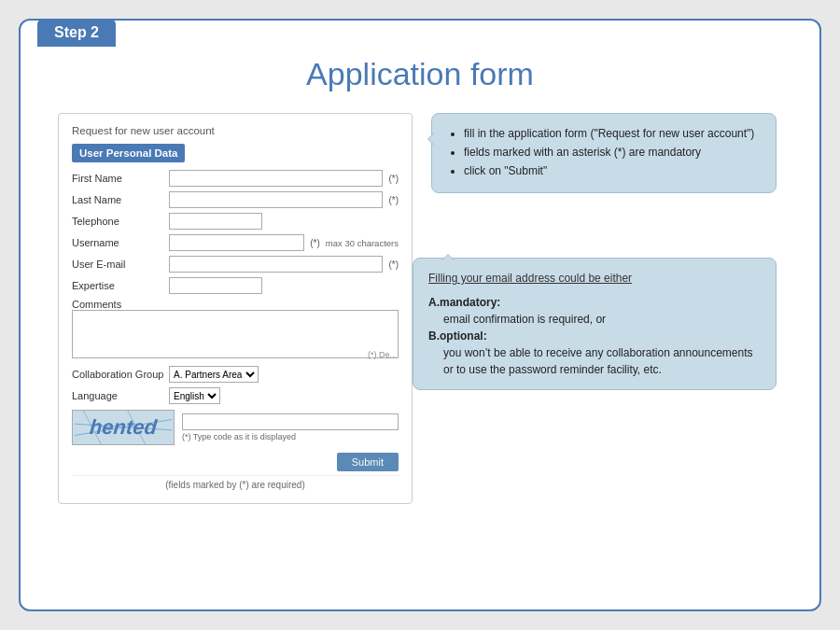 This screenshot has width=840, height=630. I want to click on bubble-2-b-label: B.optional:, so click(457, 336).